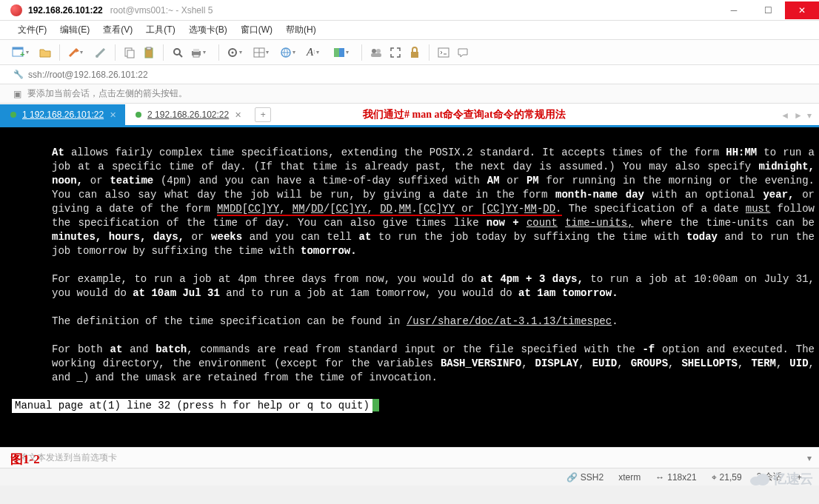 The width and height of the screenshot is (819, 504). I want to click on menu-view: 查看(V), so click(118, 30).